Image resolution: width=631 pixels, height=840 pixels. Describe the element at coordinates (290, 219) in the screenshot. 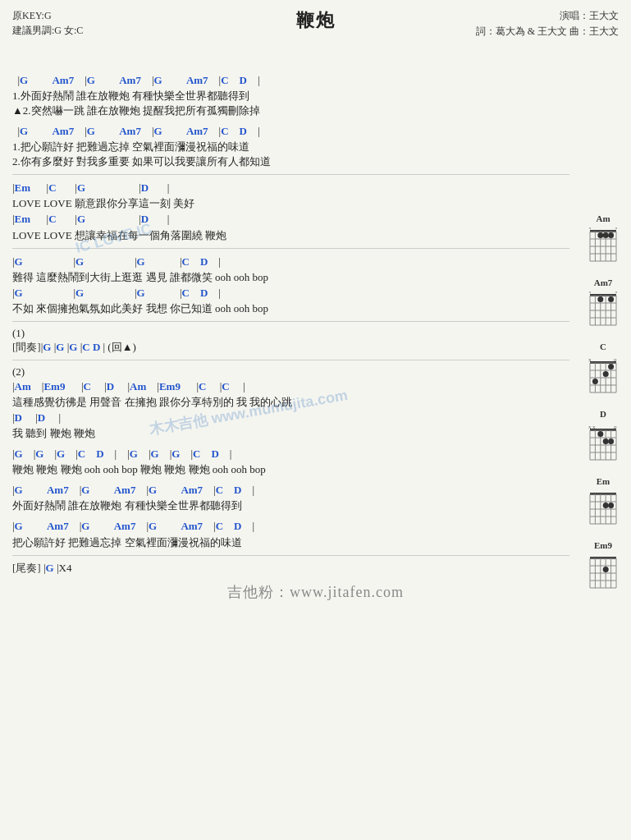

I see `chorus1-chords2: |Em |C |G |D |` at that location.